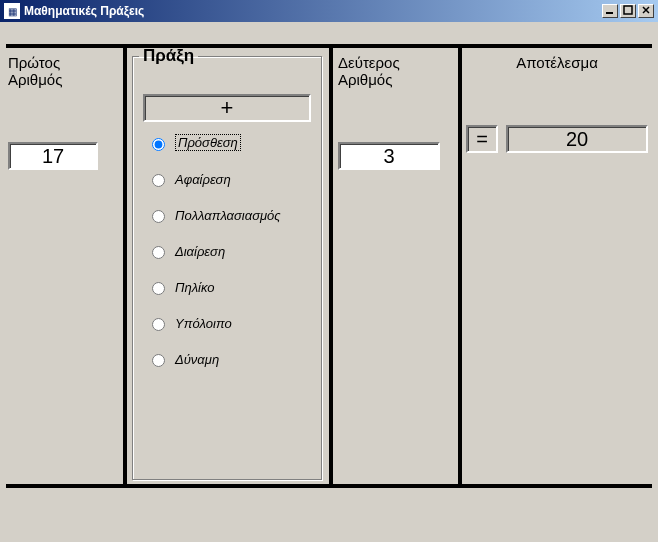  Describe the element at coordinates (195, 288) in the screenshot. I see `operation-radio-label-4: Πηλίκο` at that location.